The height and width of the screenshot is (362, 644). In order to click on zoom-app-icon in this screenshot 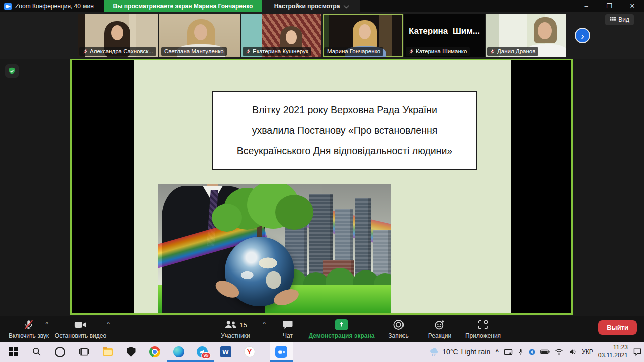, I will do `click(8, 6)`.